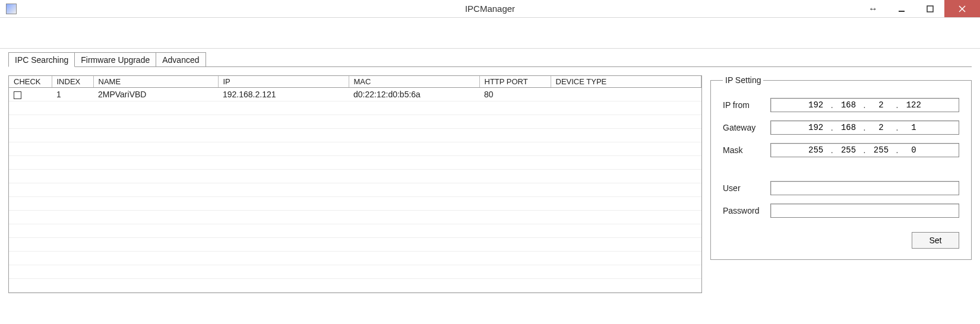  What do you see at coordinates (42, 59) in the screenshot?
I see `tab-ipc-searching: IPC Searching` at bounding box center [42, 59].